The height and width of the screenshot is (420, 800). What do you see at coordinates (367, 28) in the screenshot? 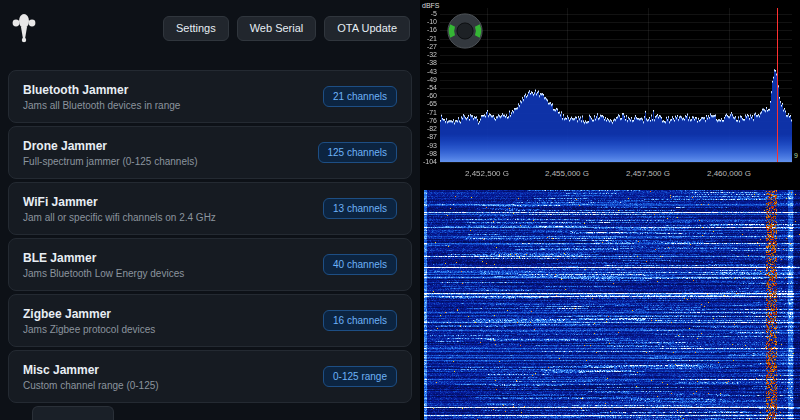
I see `ota-update-button: OTA Update` at bounding box center [367, 28].